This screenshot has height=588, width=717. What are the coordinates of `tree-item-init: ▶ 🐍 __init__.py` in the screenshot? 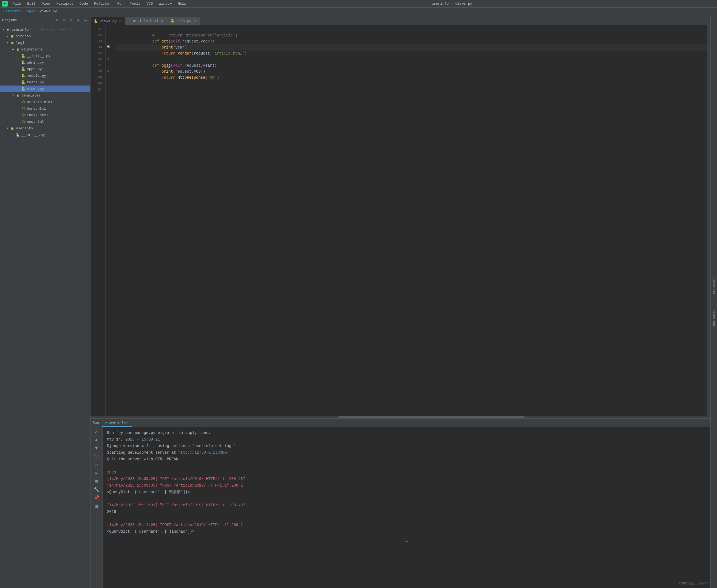 It's located at (45, 56).